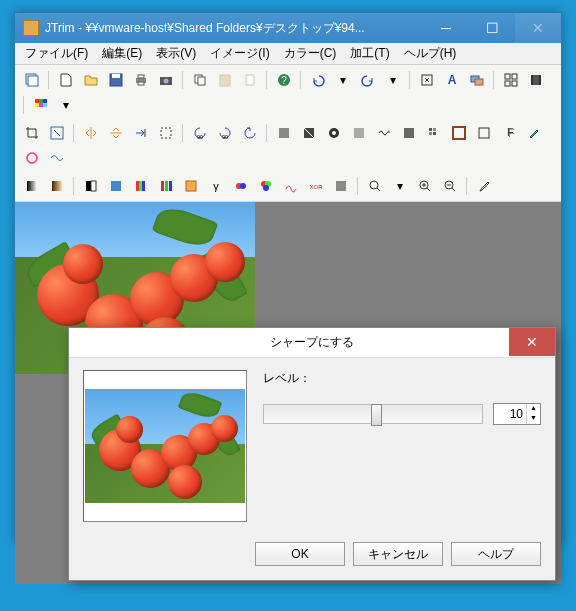 The height and width of the screenshot is (611, 576). What do you see at coordinates (376, 415) in the screenshot?
I see `slider-thumb-icon` at bounding box center [376, 415].